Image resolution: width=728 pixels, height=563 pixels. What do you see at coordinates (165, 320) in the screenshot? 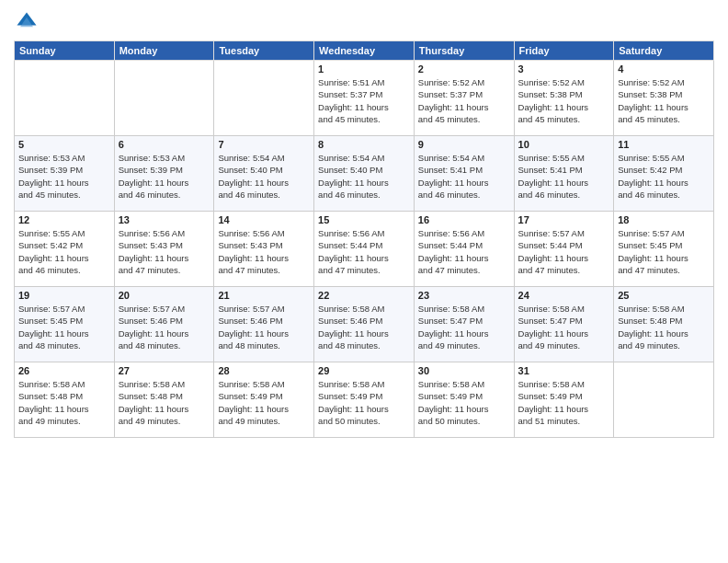
I see `day-info-line: Sunset: 5:46 PM` at bounding box center [165, 320].